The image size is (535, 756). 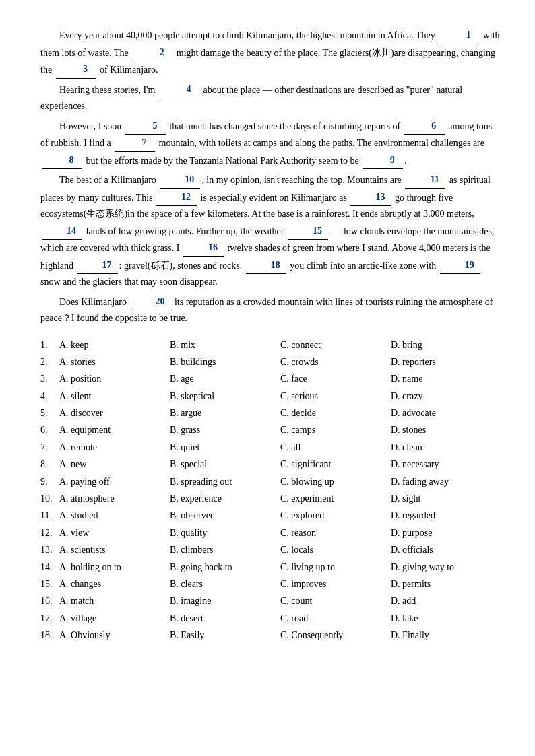 I want to click on option-14-d: D. giving way to, so click(x=446, y=568).